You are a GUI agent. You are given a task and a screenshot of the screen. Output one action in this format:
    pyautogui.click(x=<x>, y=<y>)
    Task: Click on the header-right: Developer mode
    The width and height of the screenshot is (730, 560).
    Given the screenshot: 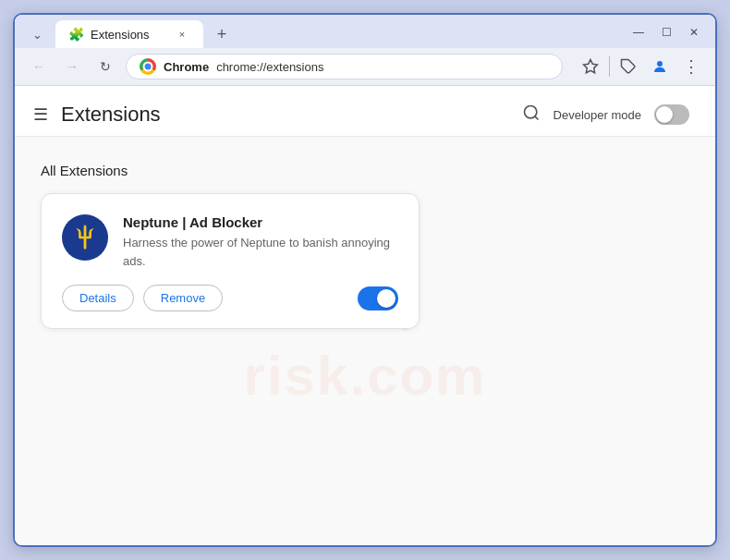 What is the action you would take?
    pyautogui.click(x=606, y=115)
    